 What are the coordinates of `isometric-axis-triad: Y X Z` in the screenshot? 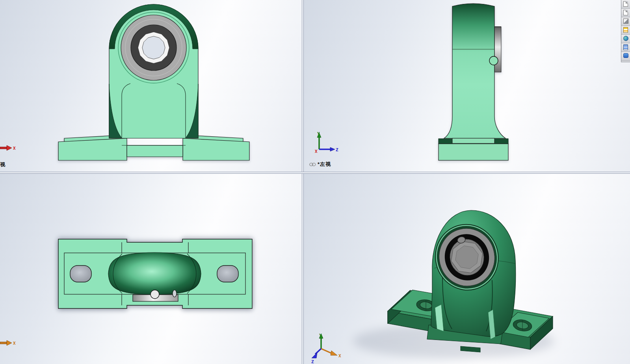 It's located at (329, 348).